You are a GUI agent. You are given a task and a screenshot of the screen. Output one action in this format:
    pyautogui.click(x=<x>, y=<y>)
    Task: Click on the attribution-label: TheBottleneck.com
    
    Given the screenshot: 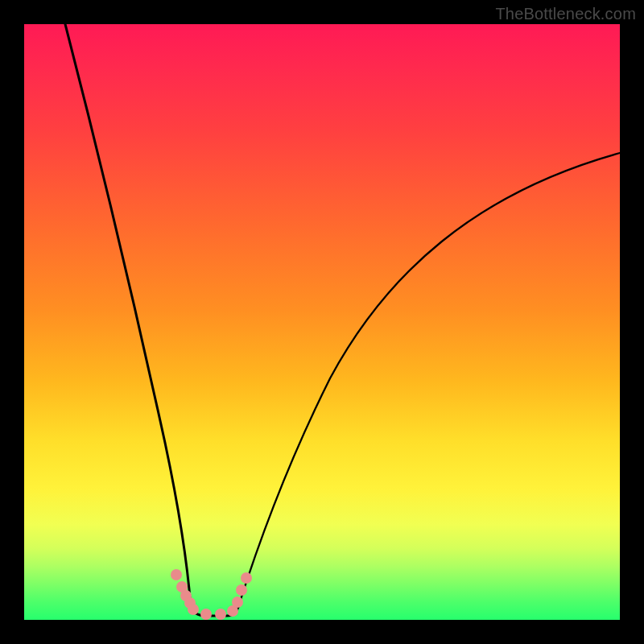 What is the action you would take?
    pyautogui.click(x=565, y=14)
    